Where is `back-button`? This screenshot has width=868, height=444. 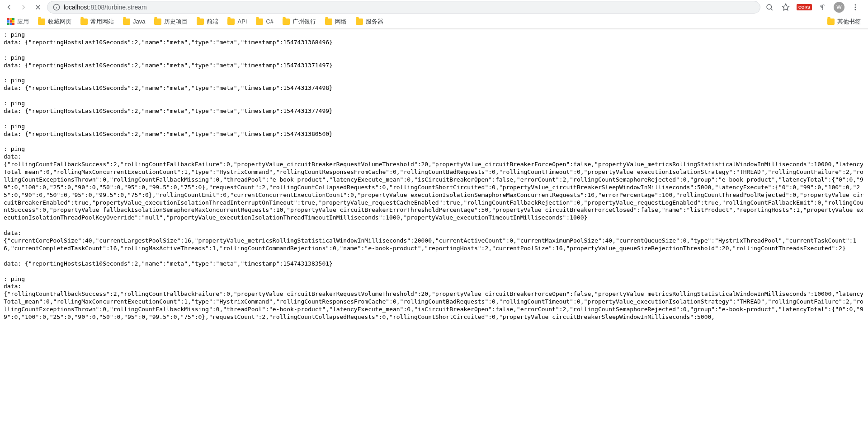
back-button is located at coordinates (9, 7).